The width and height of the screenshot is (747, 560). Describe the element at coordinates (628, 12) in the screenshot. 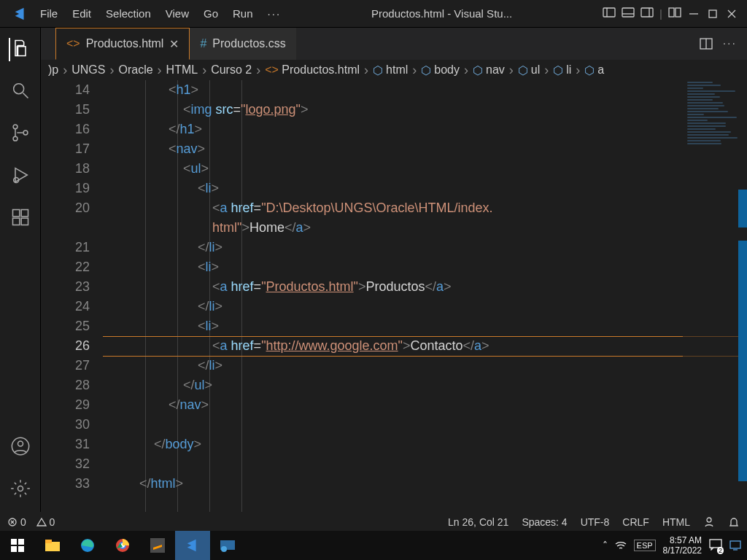

I see `layout-panel-bottom-icon` at that location.